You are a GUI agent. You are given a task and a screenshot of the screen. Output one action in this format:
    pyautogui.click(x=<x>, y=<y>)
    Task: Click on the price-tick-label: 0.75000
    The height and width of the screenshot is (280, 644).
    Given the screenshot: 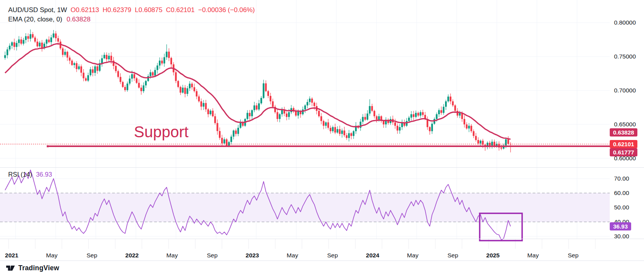 What is the action you would take?
    pyautogui.click(x=625, y=57)
    